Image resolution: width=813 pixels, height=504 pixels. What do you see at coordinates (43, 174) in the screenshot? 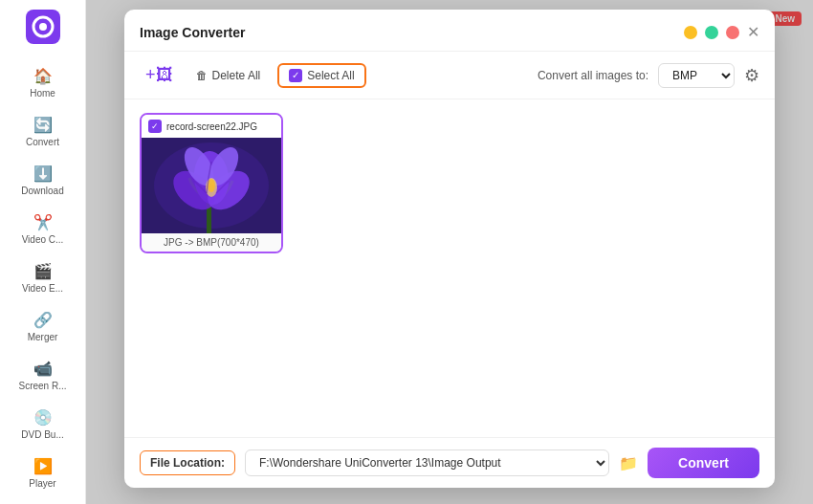
I see `download-icon: ⬇️` at bounding box center [43, 174].